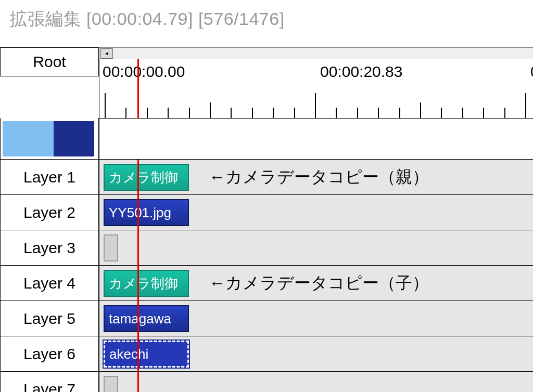 The width and height of the screenshot is (533, 392). What do you see at coordinates (532, 72) in the screenshot?
I see `ruler-label-2: 00:00:41.66` at bounding box center [532, 72].